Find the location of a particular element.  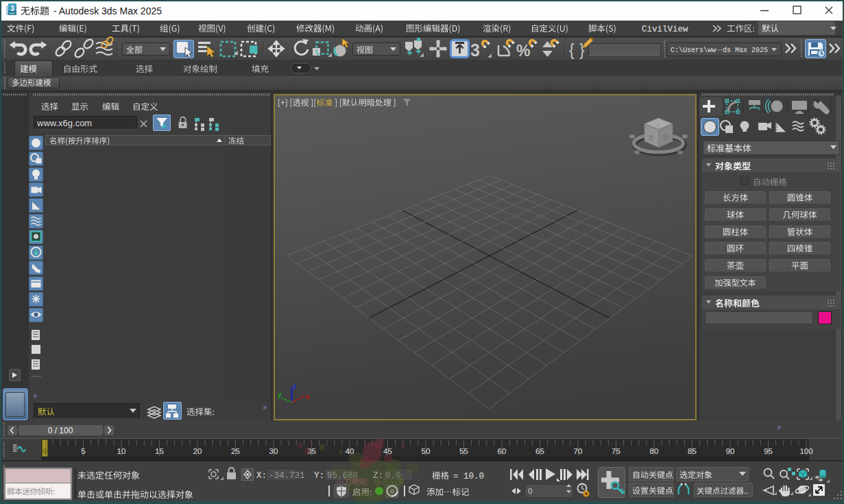

svg-text: 10 is located at coordinates (122, 451).